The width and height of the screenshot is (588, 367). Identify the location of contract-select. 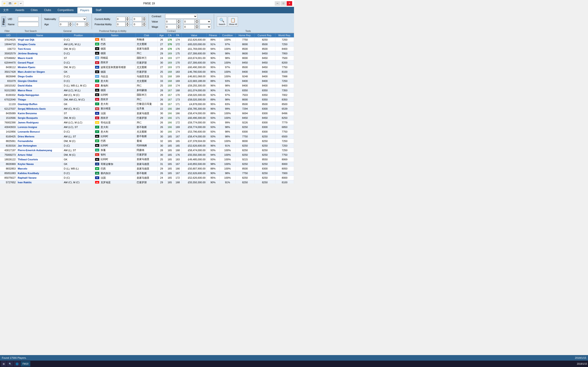
(181, 17).